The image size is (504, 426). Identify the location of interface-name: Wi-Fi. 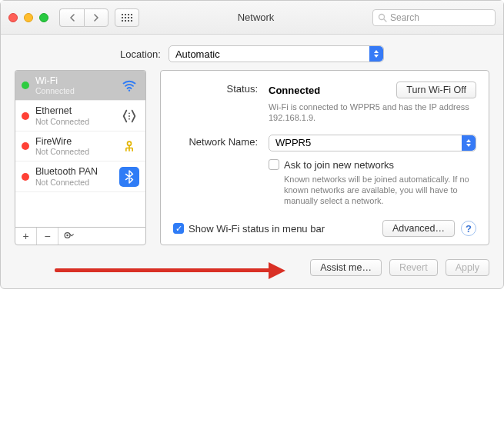
(74, 81).